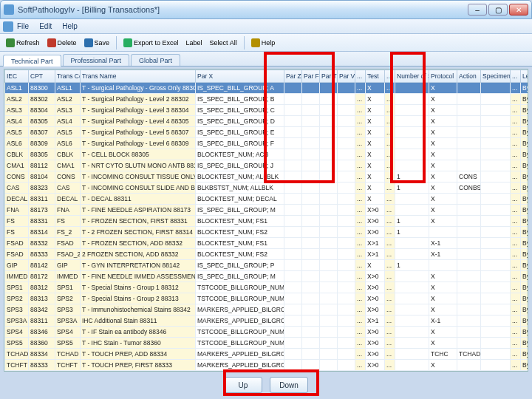 This screenshot has height=399, width=532. What do you see at coordinates (266, 27) in the screenshot?
I see `menubar: File Edit Help` at bounding box center [266, 27].